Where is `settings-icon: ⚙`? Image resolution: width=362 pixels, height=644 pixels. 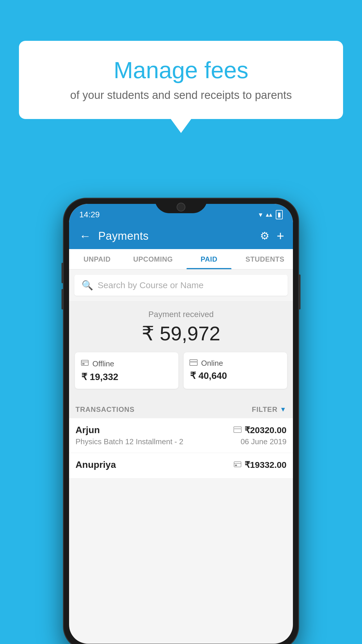 settings-icon: ⚙ is located at coordinates (265, 236).